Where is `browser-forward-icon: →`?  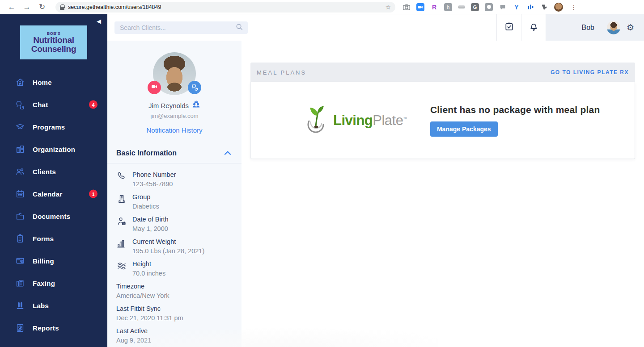 browser-forward-icon: → is located at coordinates (27, 7).